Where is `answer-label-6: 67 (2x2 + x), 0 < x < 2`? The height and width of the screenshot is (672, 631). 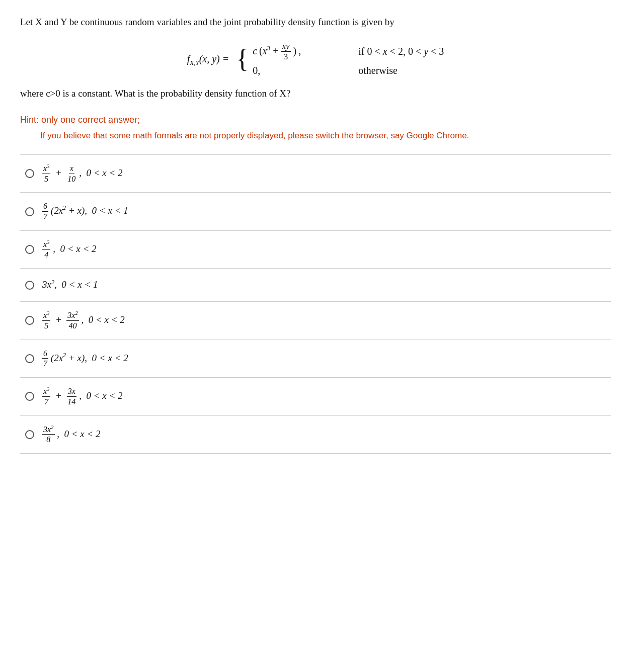
answer-label-6: 67 (2x2 + x), 0 < x < 2 is located at coordinates (86, 359).